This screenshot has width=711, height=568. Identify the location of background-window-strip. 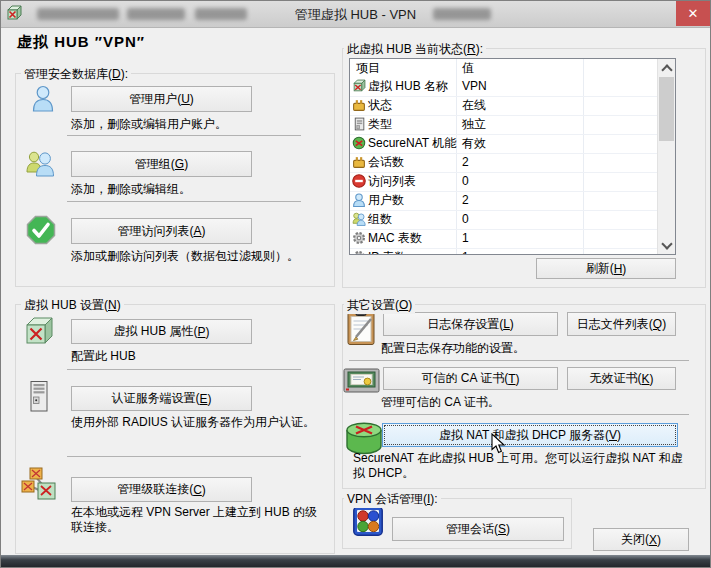
(356, 561).